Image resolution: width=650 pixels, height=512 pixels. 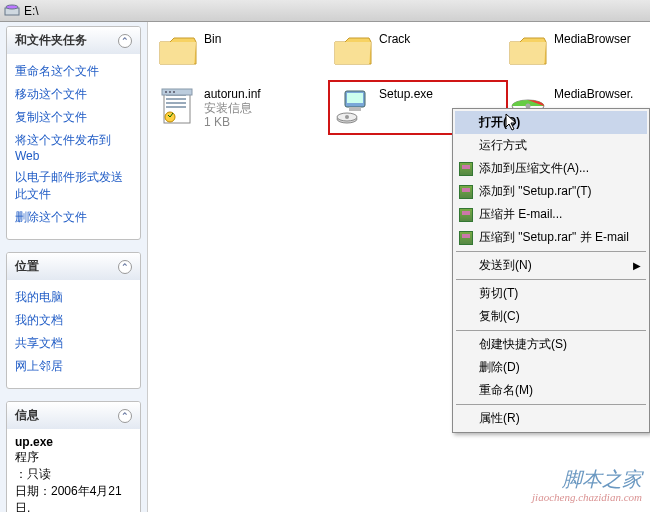 What do you see at coordinates (243, 108) in the screenshot?
I see `file-item: autorun.inf 安装信息 1 KB` at bounding box center [243, 108].